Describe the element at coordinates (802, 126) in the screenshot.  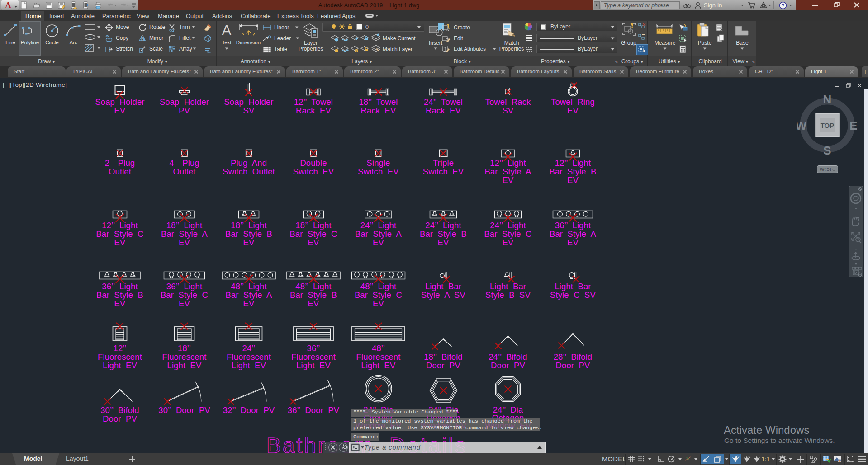
I see `svg-text: W` at that location.